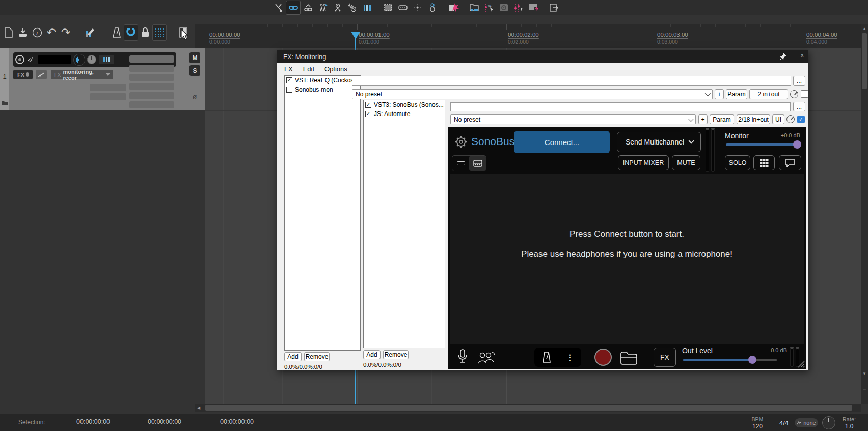 The image size is (868, 431). Describe the element at coordinates (737, 94) in the screenshot. I see `param-button: Param` at that location.